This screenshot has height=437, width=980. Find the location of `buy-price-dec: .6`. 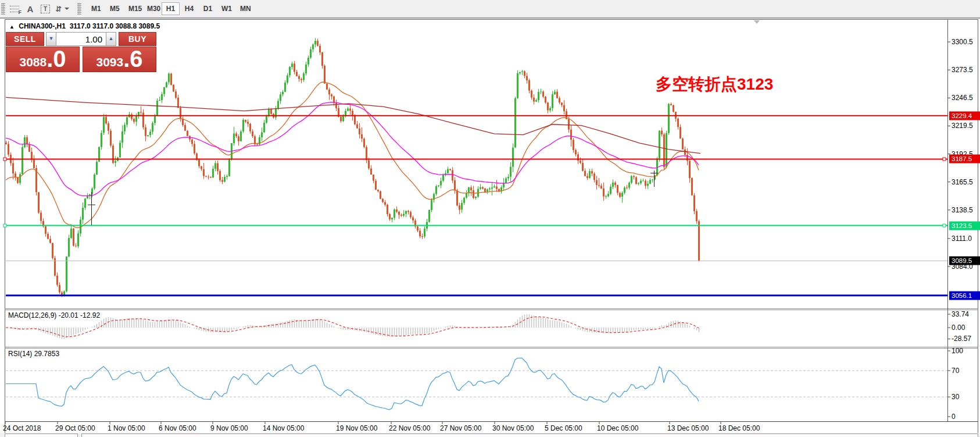

buy-price-dec: .6 is located at coordinates (133, 59).